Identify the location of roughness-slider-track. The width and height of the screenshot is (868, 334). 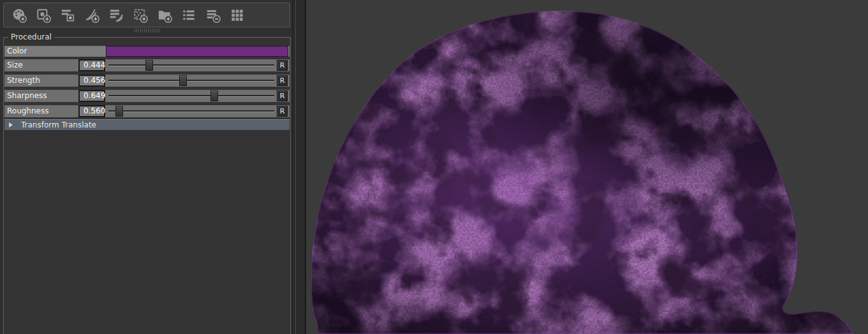
(191, 111).